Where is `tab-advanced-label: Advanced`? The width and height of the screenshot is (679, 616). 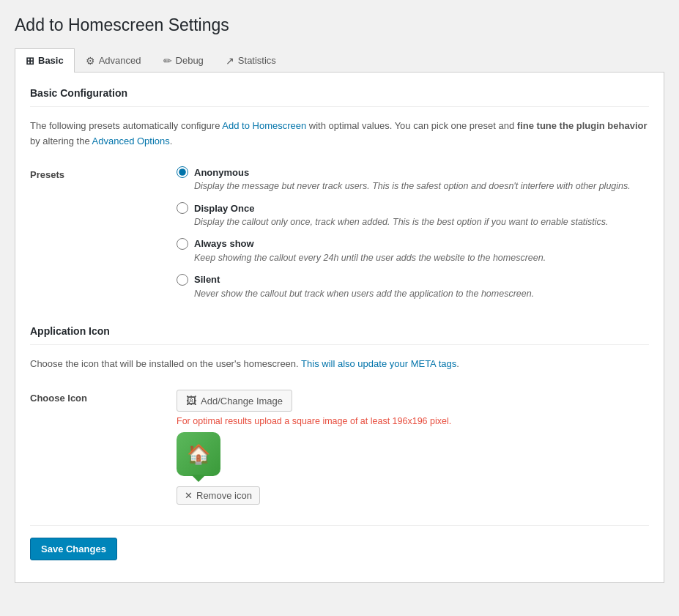
tab-advanced-label: Advanced is located at coordinates (120, 60).